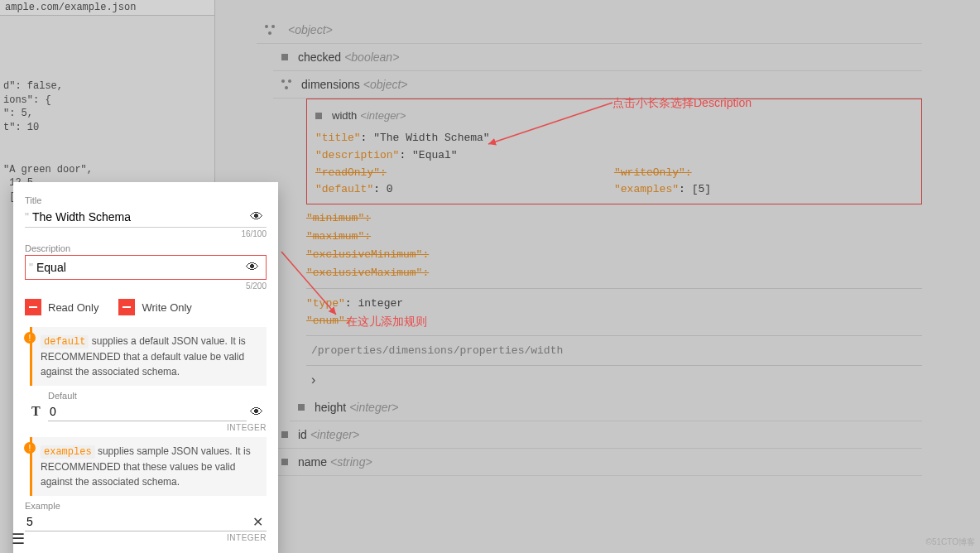 The height and width of the screenshot is (553, 980). What do you see at coordinates (614, 237) in the screenshot?
I see `kv-max: "maximum":` at bounding box center [614, 237].